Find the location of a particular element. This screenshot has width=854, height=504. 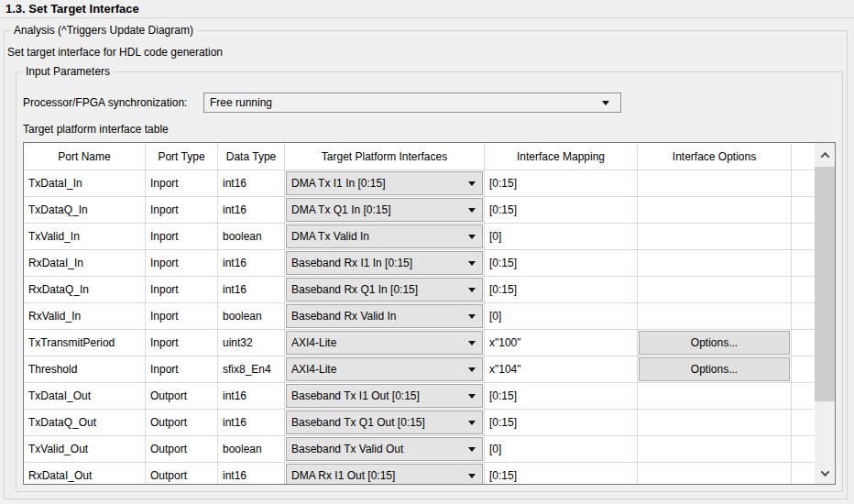

target-interface-cell: DMA Tx Valid In is located at coordinates (385, 236).